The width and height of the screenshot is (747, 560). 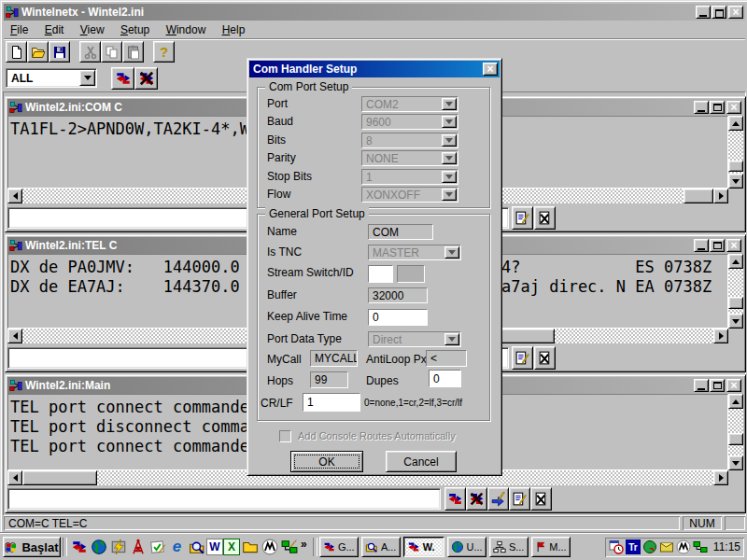 I want to click on quicklaunch-sync-icon, so click(x=78, y=547).